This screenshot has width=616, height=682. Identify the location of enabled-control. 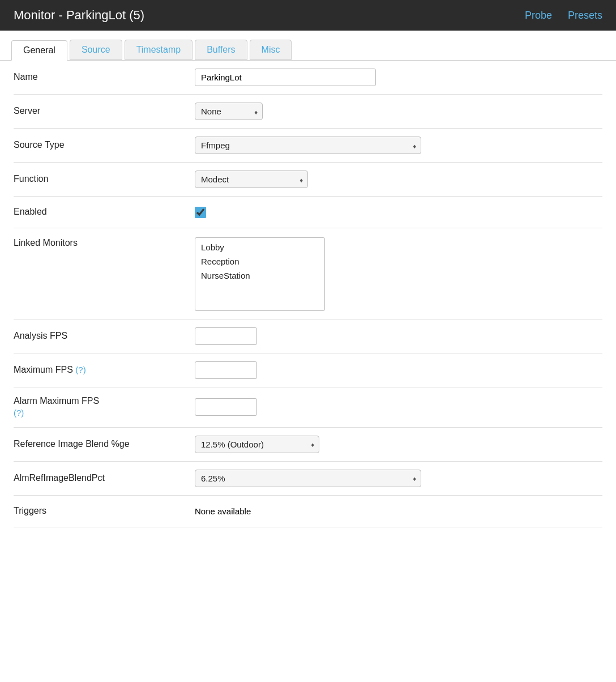
(399, 212).